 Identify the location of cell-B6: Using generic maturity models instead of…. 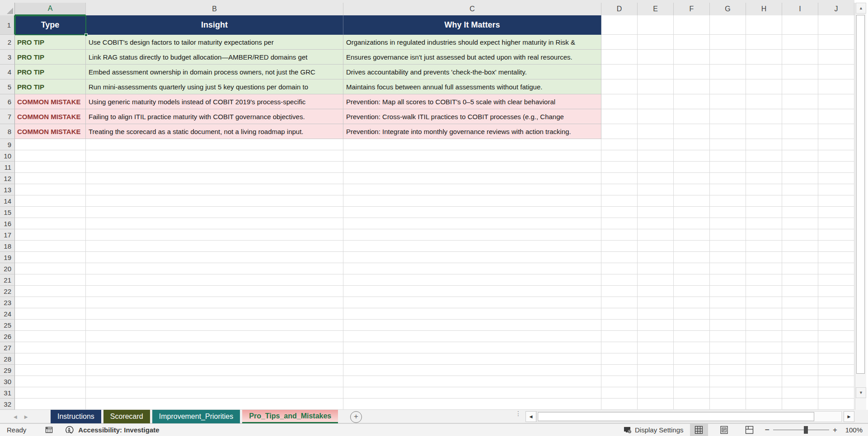
(215, 102).